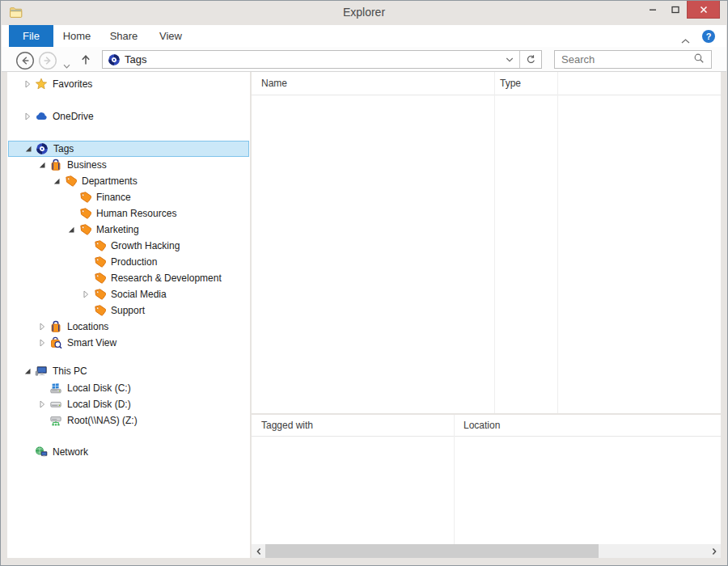 The height and width of the screenshot is (566, 728). Describe the element at coordinates (129, 149) in the screenshot. I see `tree-item-tags: Tags` at that location.